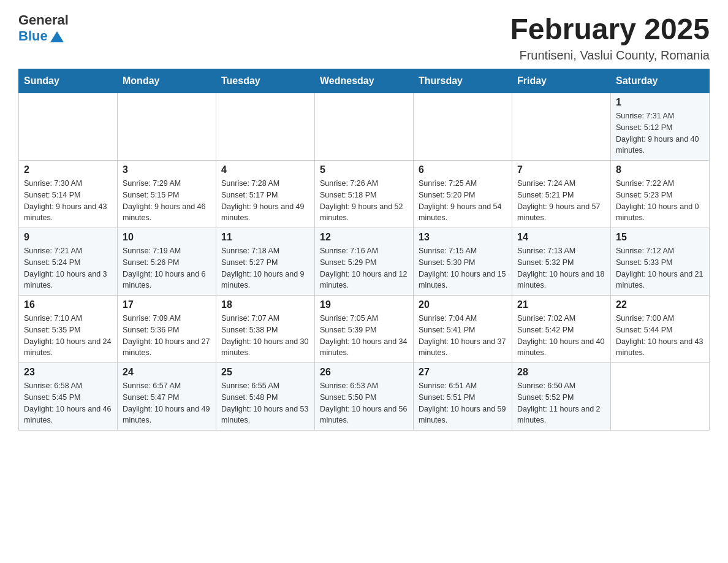  I want to click on day-number: 18, so click(265, 305).